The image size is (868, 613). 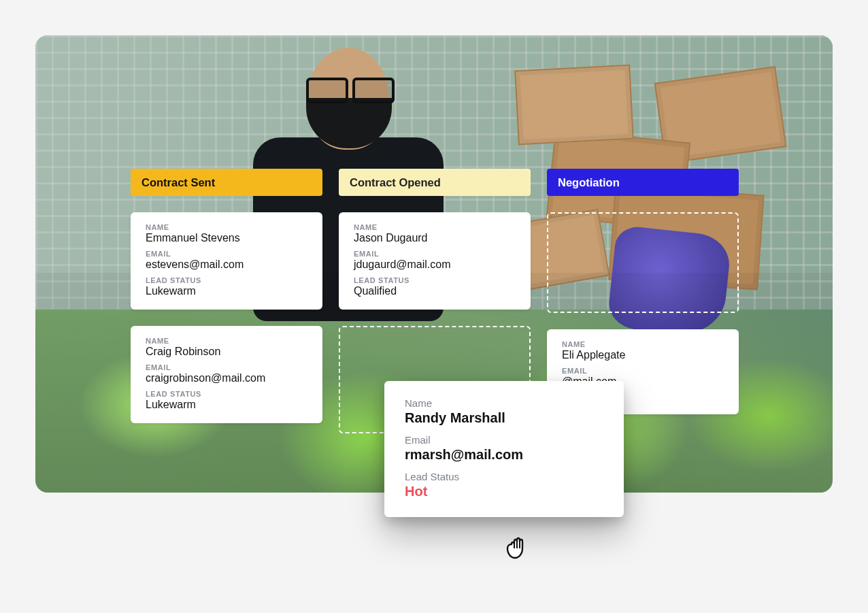 What do you see at coordinates (227, 182) in the screenshot?
I see `column-header-contract-sent: Contract Sent` at bounding box center [227, 182].